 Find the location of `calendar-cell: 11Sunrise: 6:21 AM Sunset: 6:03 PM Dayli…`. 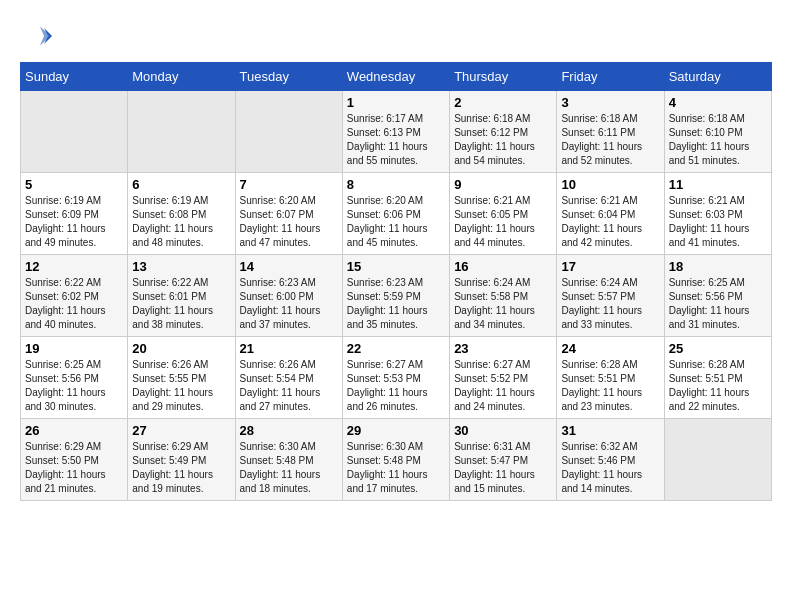

calendar-cell: 11Sunrise: 6:21 AM Sunset: 6:03 PM Dayli… is located at coordinates (718, 214).